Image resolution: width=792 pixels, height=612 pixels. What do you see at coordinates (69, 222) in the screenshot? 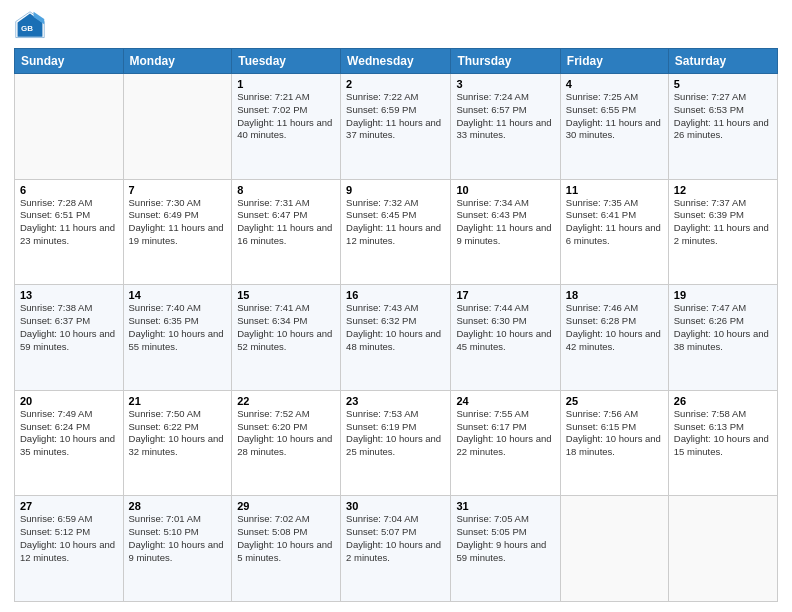
I see `day-info: Sunrise: 7:28 AM Sunset: 6:51 PM Dayligh…` at bounding box center [69, 222].